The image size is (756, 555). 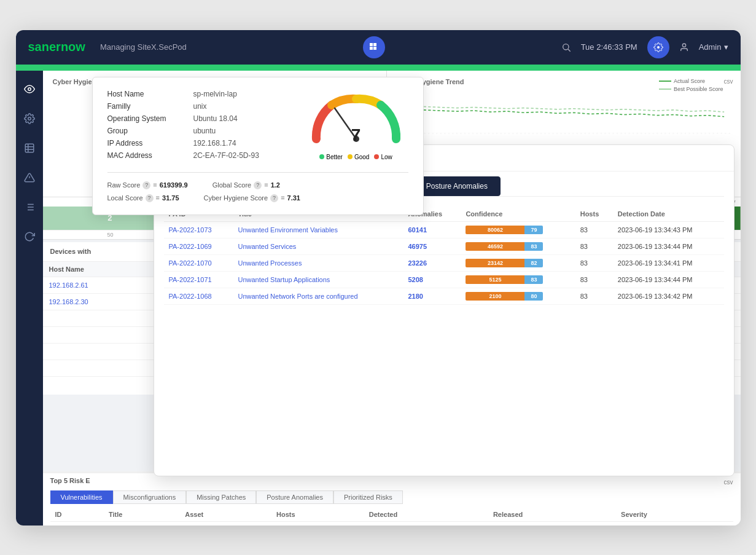 What do you see at coordinates (258, 146) in the screenshot?
I see `host-info-overlay: Host Name sp-melvin-lap Familly unix Ope…` at bounding box center [258, 146].